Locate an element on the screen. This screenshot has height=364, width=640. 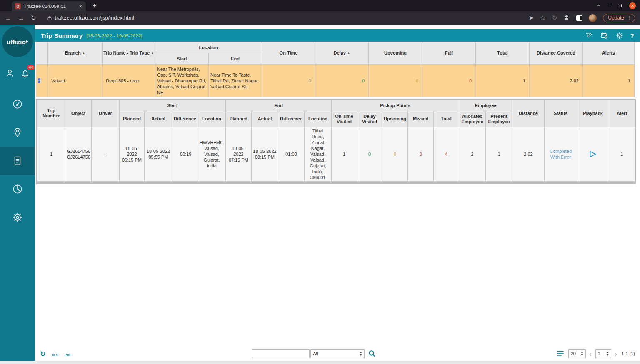
col-pickup-points-group: Pickup Points is located at coordinates (395, 106).